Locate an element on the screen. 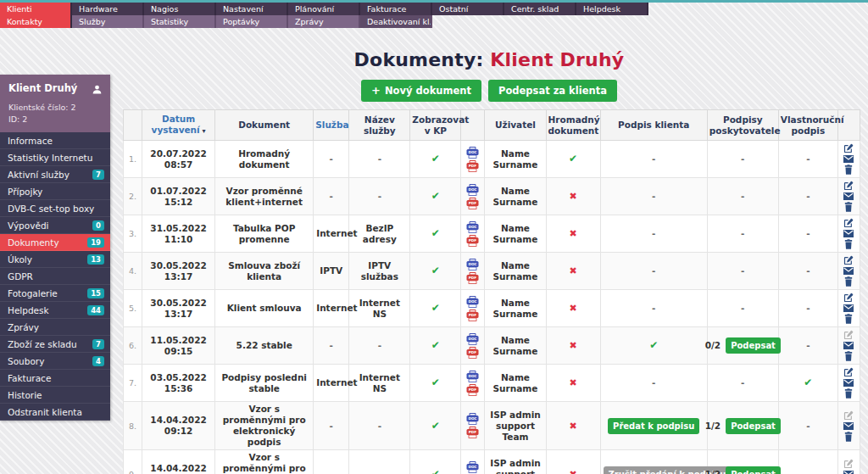  nav-item-fakturace: Fakturace is located at coordinates (397, 8).